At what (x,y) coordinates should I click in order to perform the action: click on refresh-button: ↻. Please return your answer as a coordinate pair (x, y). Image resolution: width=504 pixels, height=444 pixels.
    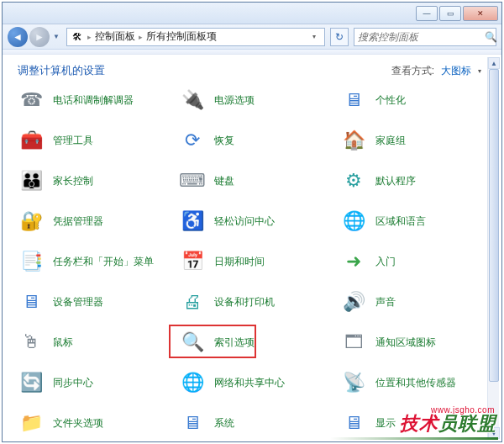
    Looking at the image, I should click on (339, 37).